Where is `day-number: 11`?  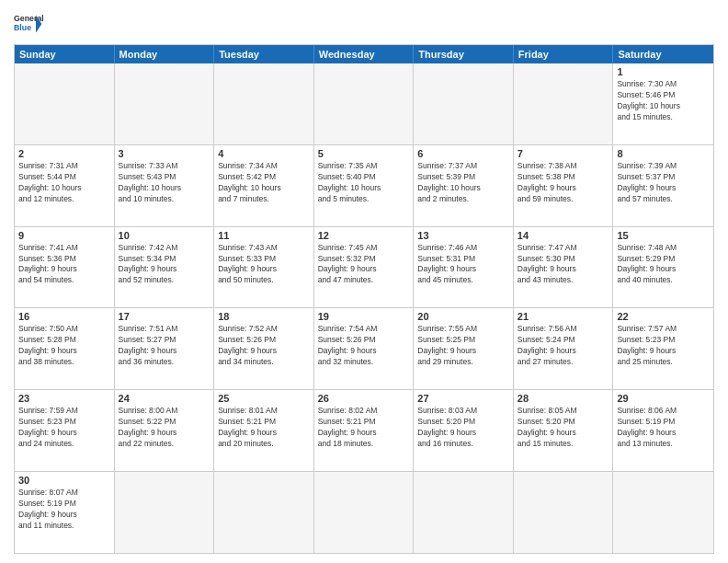
day-number: 11 is located at coordinates (264, 236).